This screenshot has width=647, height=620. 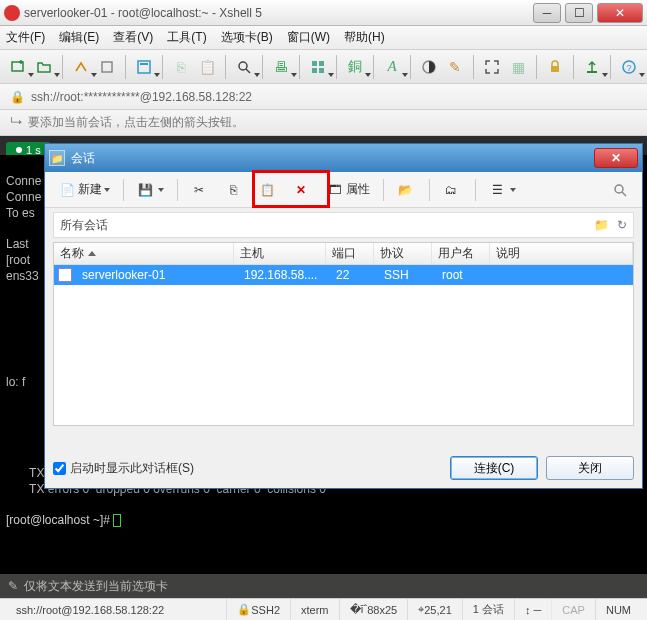 What do you see at coordinates (374, 610) in the screenshot?
I see `status-size: �īˆ 88x25` at bounding box center [374, 610].